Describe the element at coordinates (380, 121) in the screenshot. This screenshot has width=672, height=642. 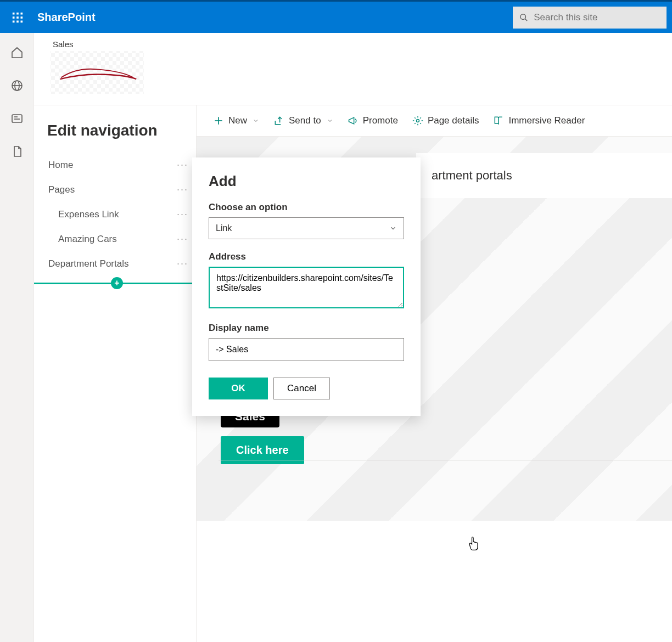
I see `cmd-label: Promote` at that location.